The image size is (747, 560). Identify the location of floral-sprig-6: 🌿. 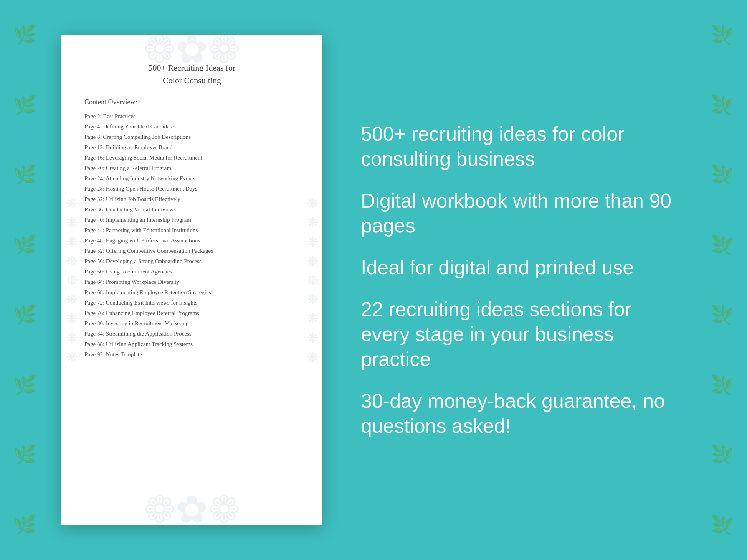
(25, 385).